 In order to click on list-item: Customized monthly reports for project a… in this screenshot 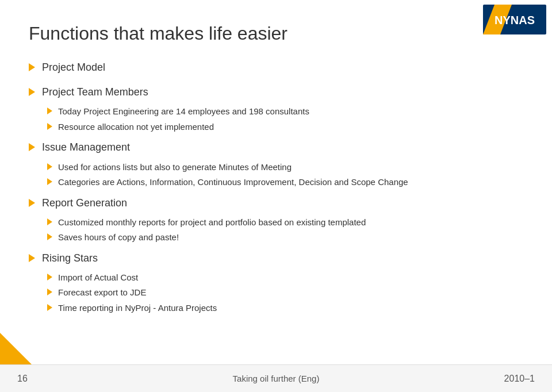, I will do `click(285, 223)`.